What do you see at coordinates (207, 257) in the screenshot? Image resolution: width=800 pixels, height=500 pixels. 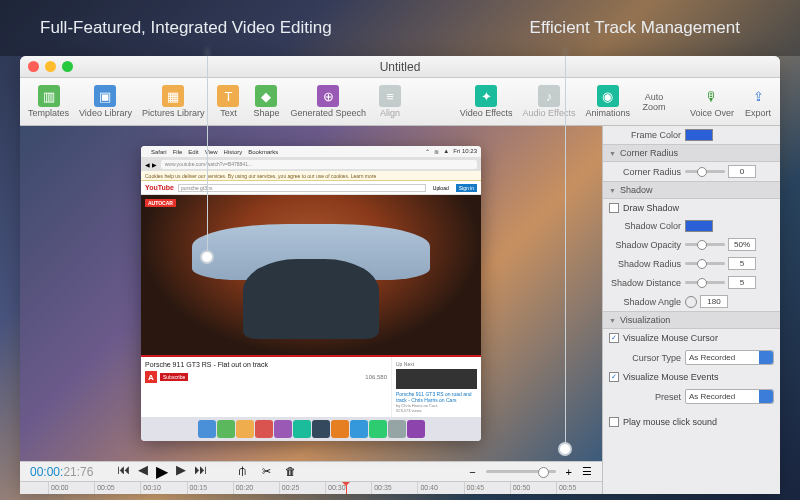 I see `callout-dot-left` at bounding box center [207, 257].